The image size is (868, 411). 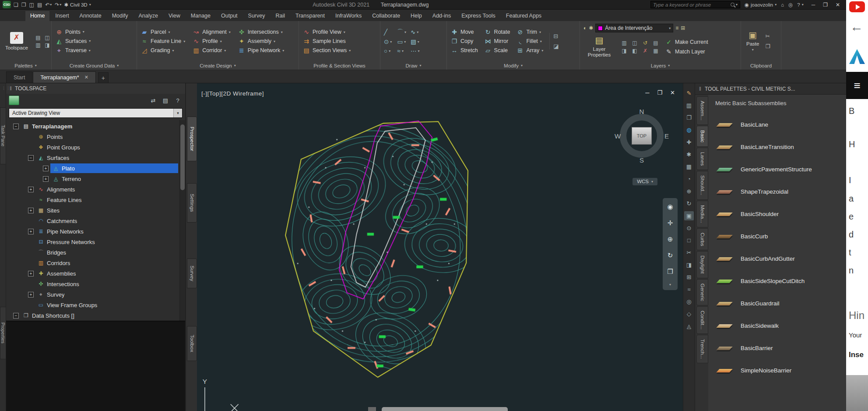 I want to click on palette-item-basiccurbandgutter: BasicCurbAndGutter, so click(x=781, y=259).